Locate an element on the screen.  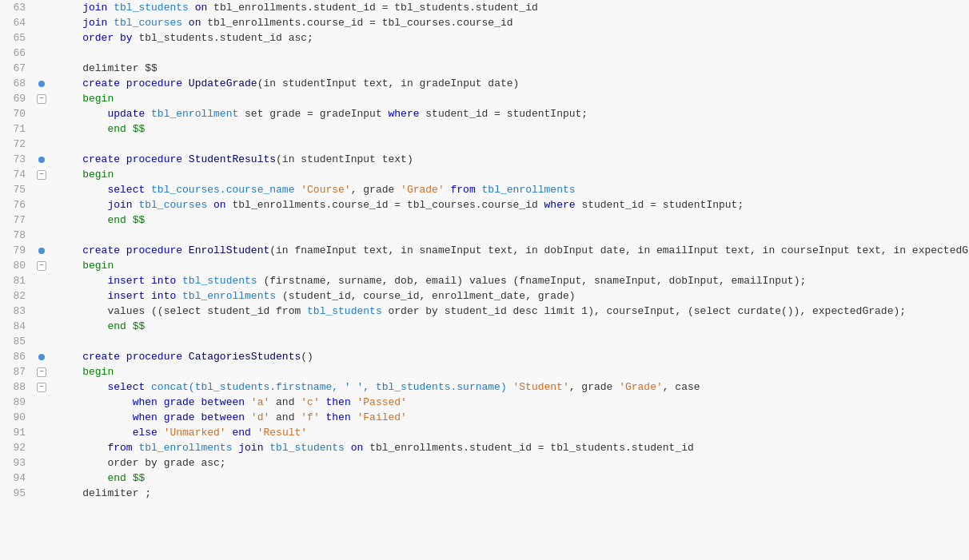
table-row: 91 else 'Unmarked' end 'Result' is located at coordinates (484, 433).